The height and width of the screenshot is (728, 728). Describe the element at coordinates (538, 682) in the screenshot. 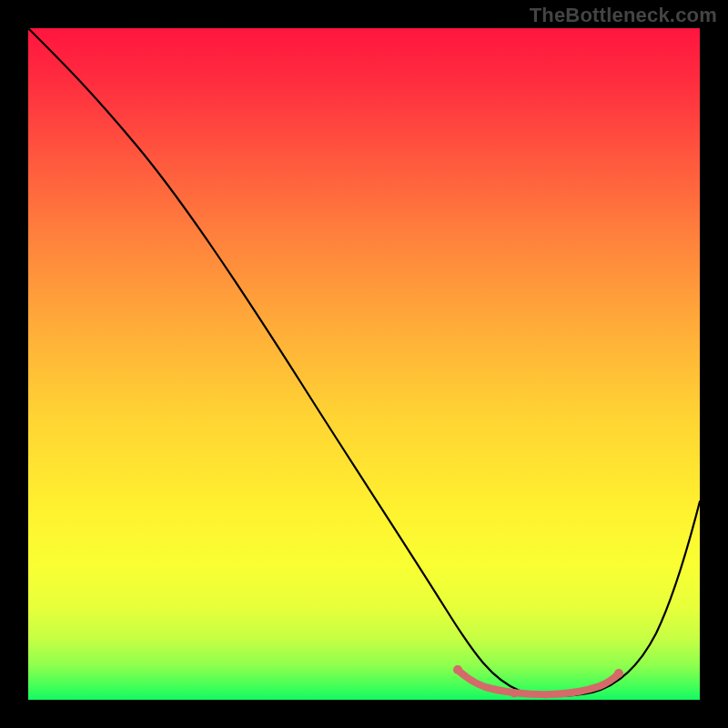

I see `optimal-region-marker` at that location.